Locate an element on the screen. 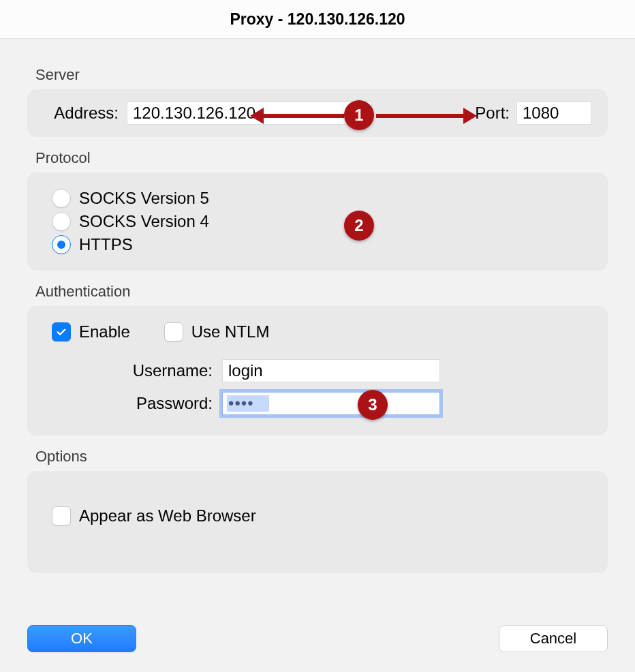 This screenshot has height=672, width=635. username-label: Username: is located at coordinates (151, 371).